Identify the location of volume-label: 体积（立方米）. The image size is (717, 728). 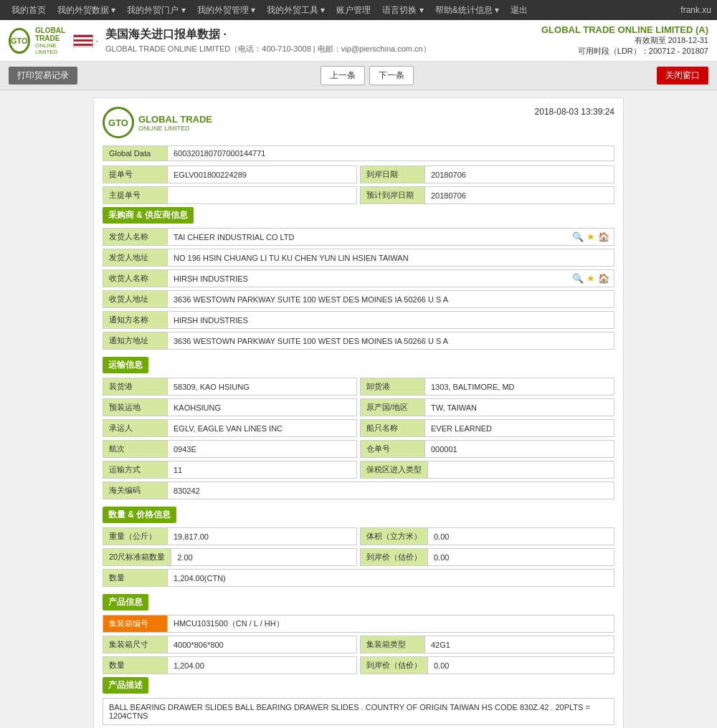
(394, 536).